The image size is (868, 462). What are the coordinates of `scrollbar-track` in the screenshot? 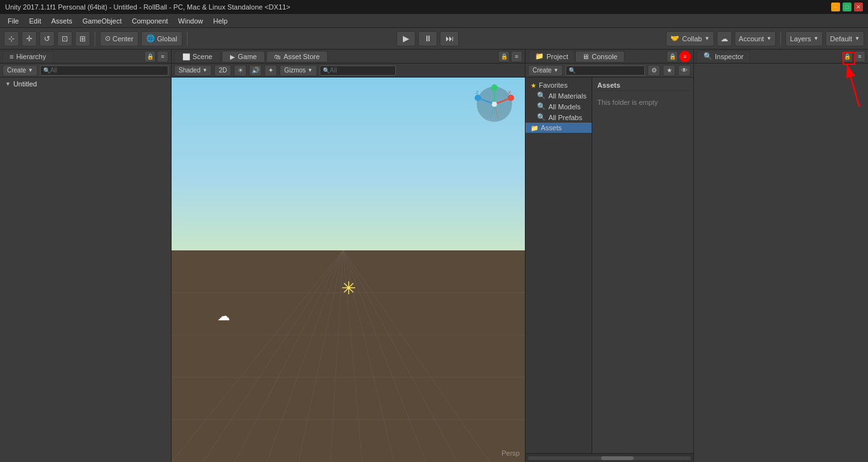 It's located at (609, 458).